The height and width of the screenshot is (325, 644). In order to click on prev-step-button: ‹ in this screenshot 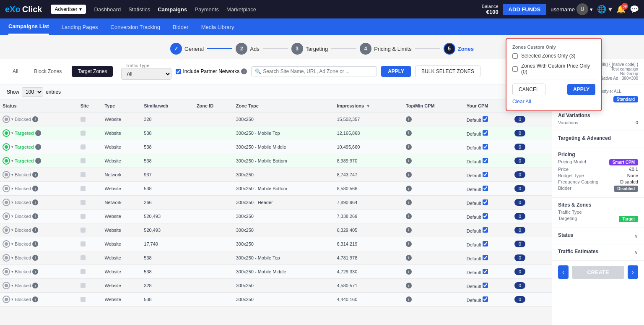, I will do `click(564, 272)`.